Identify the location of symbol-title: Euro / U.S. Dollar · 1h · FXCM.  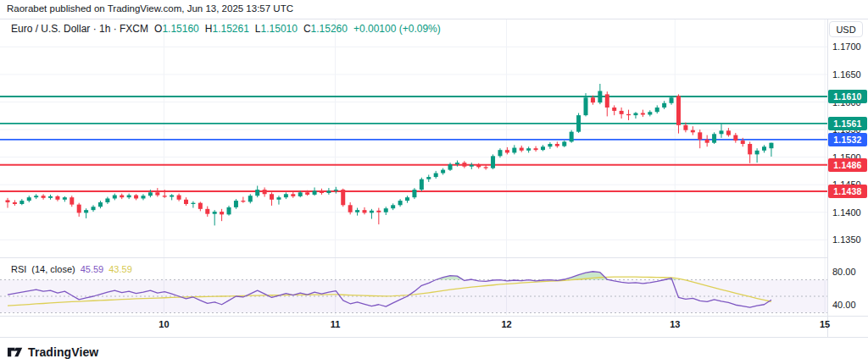
(80, 29).